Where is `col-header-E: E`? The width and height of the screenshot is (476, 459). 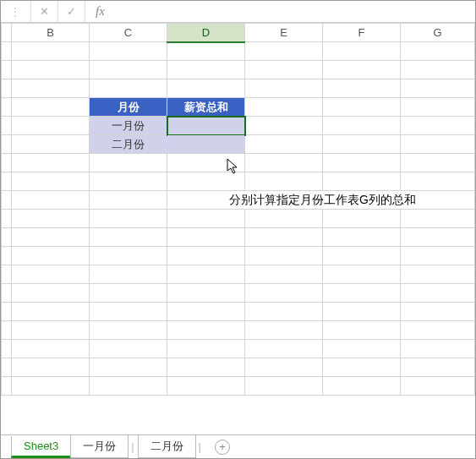
col-header-E: E is located at coordinates (284, 33).